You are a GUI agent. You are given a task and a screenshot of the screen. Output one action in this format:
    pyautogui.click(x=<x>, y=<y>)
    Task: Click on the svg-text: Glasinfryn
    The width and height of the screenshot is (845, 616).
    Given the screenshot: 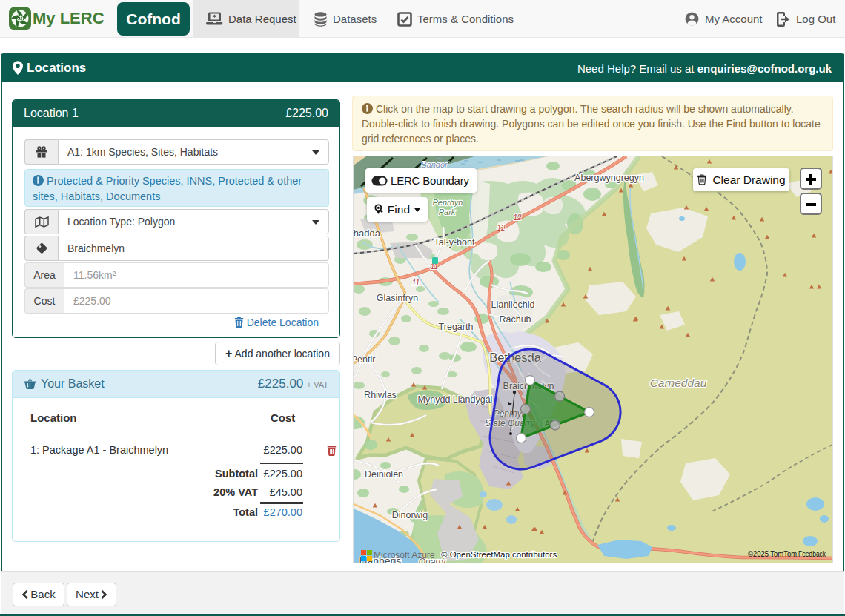 What is the action you would take?
    pyautogui.click(x=397, y=298)
    